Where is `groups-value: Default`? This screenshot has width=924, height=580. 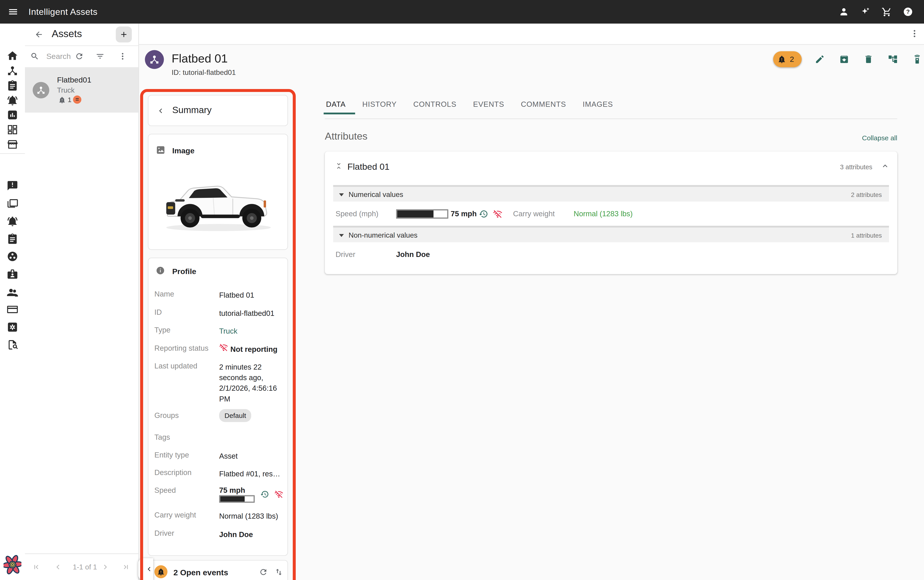 groups-value: Default is located at coordinates (251, 416).